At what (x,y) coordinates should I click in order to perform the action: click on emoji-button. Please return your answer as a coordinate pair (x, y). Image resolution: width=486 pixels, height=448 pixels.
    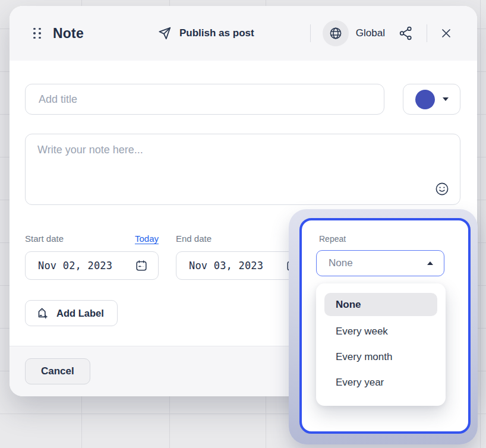
    Looking at the image, I should click on (442, 189).